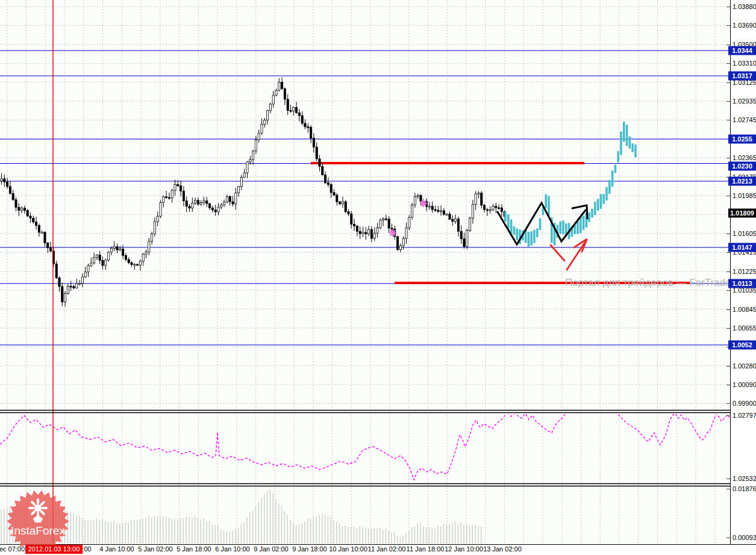  What do you see at coordinates (745, 234) in the screenshot?
I see `price-label: 1.01605` at bounding box center [745, 234].